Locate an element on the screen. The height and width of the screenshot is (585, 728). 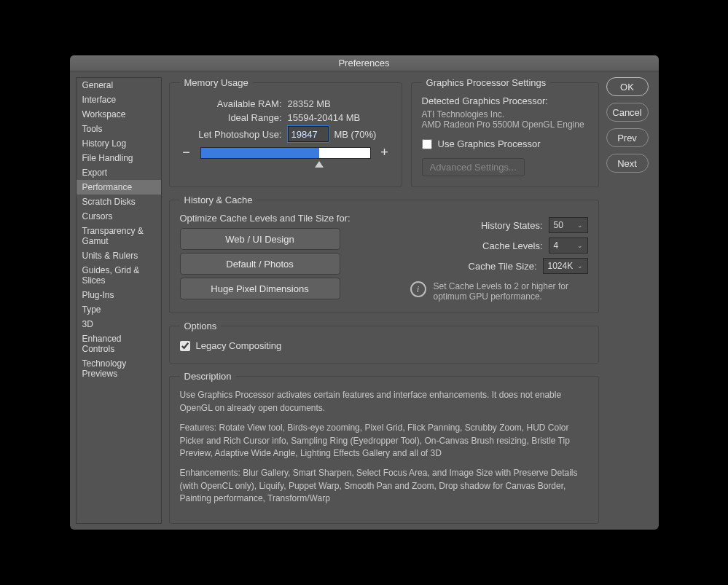
description-p1: Use Graphics Processor activates certain… is located at coordinates (384, 402).